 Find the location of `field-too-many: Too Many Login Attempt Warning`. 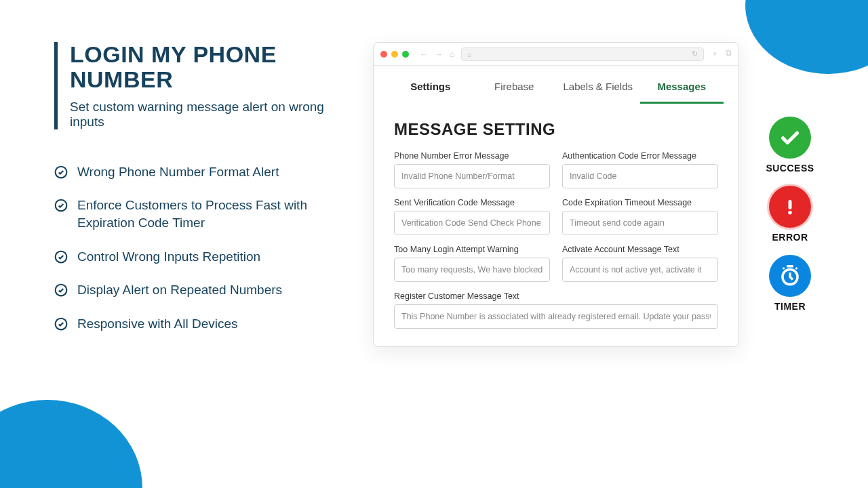

field-too-many: Too Many Login Attempt Warning is located at coordinates (472, 263).